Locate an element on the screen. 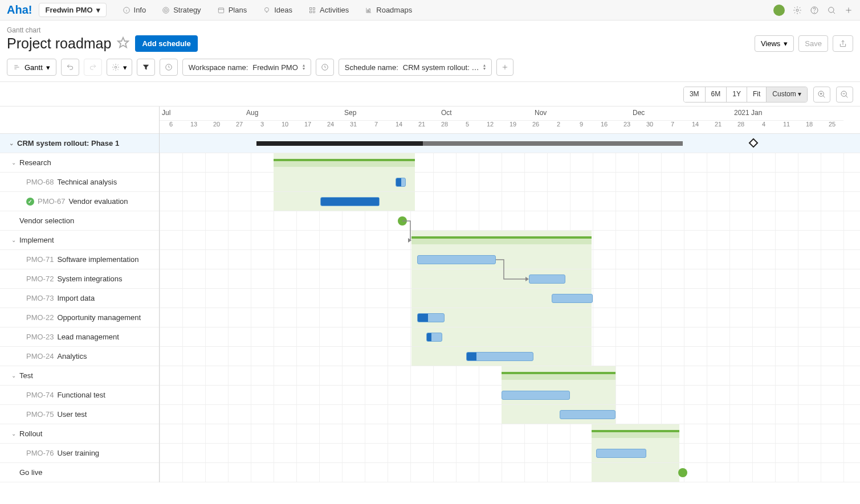  help-icon is located at coordinates (814, 10).